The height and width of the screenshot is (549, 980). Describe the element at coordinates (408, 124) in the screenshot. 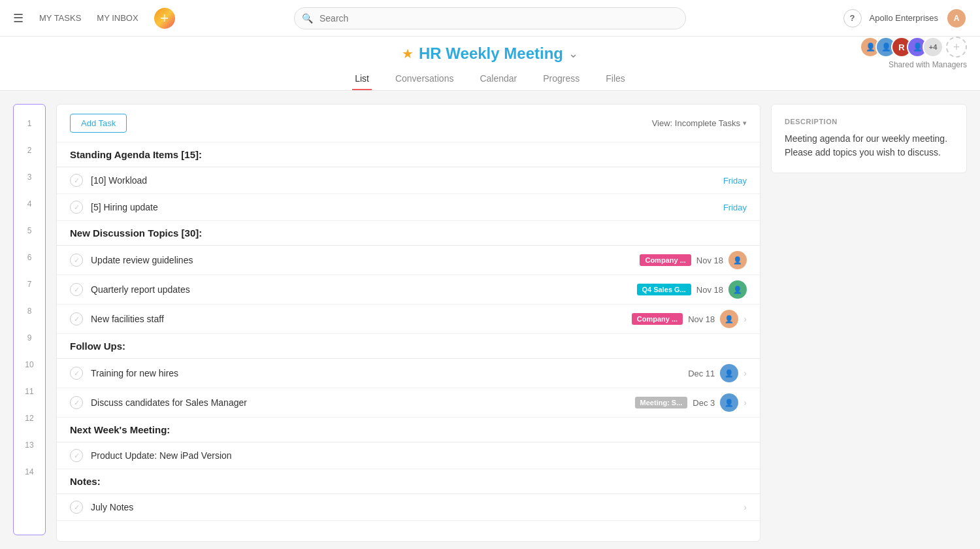

I see `task-list-toolbar: Add Task View: Incomplete Tasks ▾` at that location.